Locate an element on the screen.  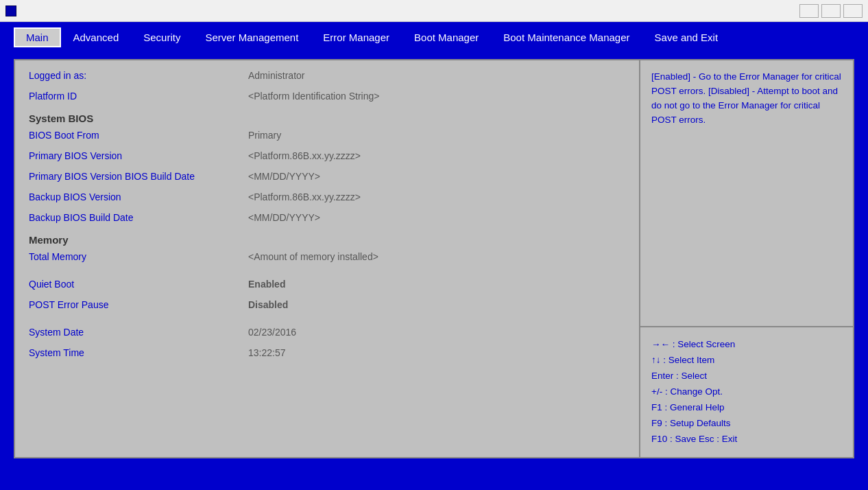
help-text: [Enabled] - Go to the Error Manager for … is located at coordinates (747, 194).